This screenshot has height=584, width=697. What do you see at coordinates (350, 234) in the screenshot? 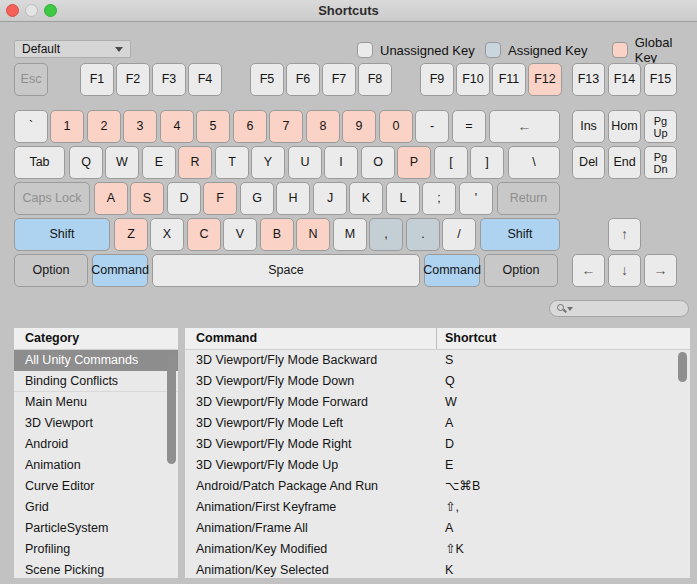
I see `key-m: M` at bounding box center [350, 234].